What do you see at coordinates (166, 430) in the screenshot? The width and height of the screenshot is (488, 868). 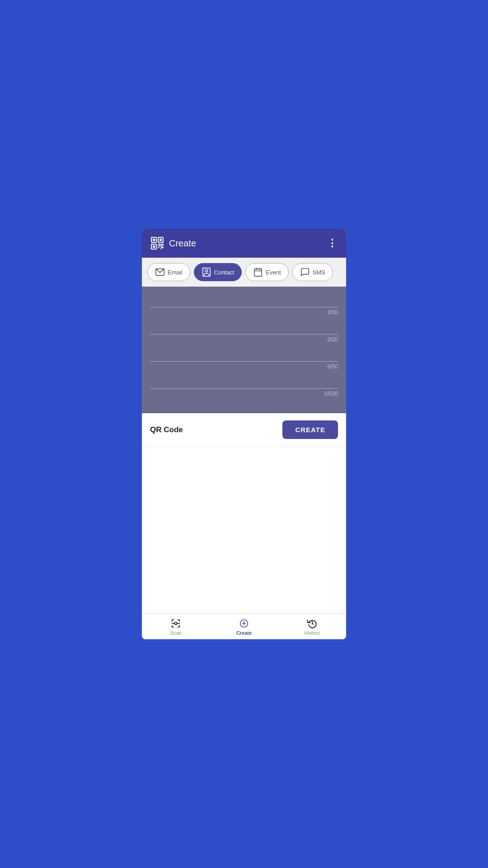 I see `qr-code-label: QR Code` at bounding box center [166, 430].